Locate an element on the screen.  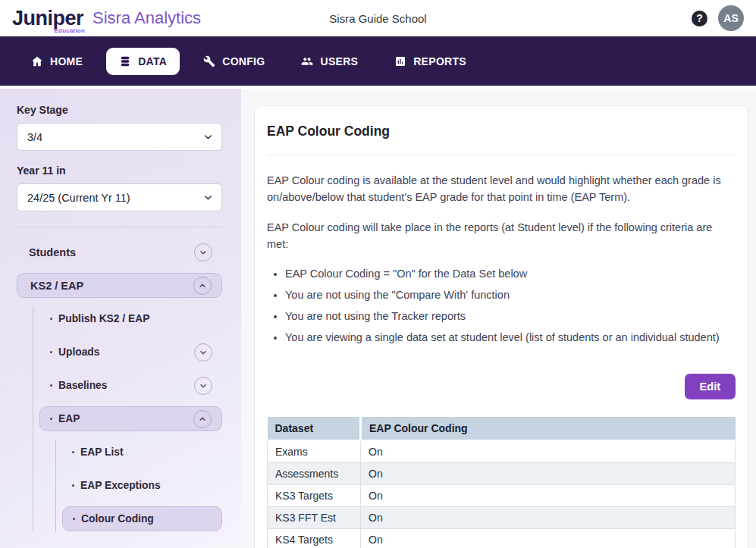
nav-tab-label: CONFIG is located at coordinates (243, 61).